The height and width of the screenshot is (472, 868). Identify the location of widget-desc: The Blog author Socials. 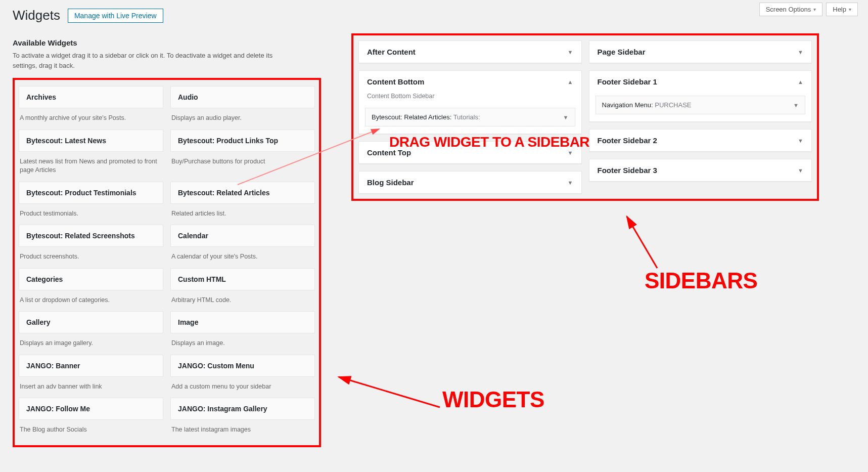
(91, 431).